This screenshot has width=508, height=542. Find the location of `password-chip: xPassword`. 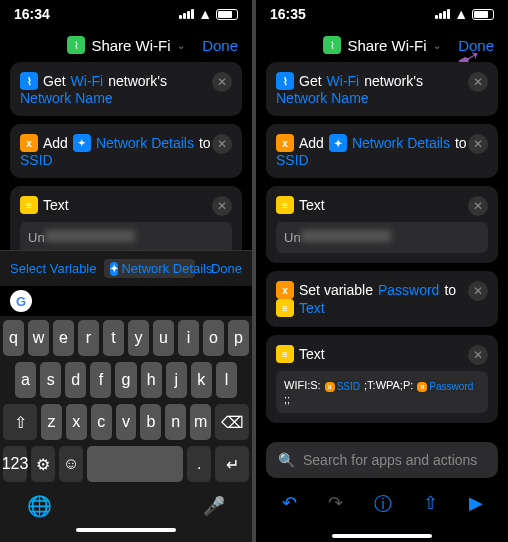

password-chip: xPassword is located at coordinates (445, 386).